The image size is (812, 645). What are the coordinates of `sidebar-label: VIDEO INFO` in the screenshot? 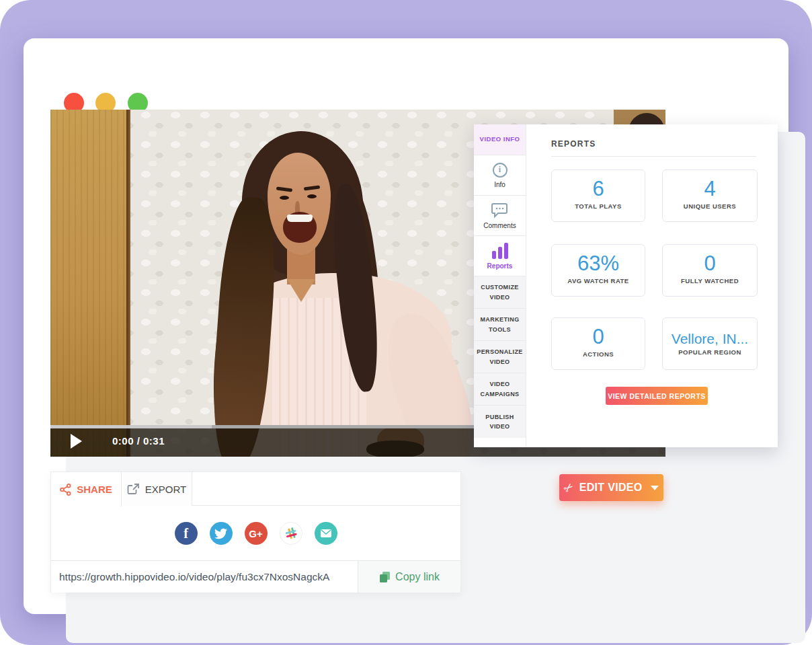 It's located at (500, 139).